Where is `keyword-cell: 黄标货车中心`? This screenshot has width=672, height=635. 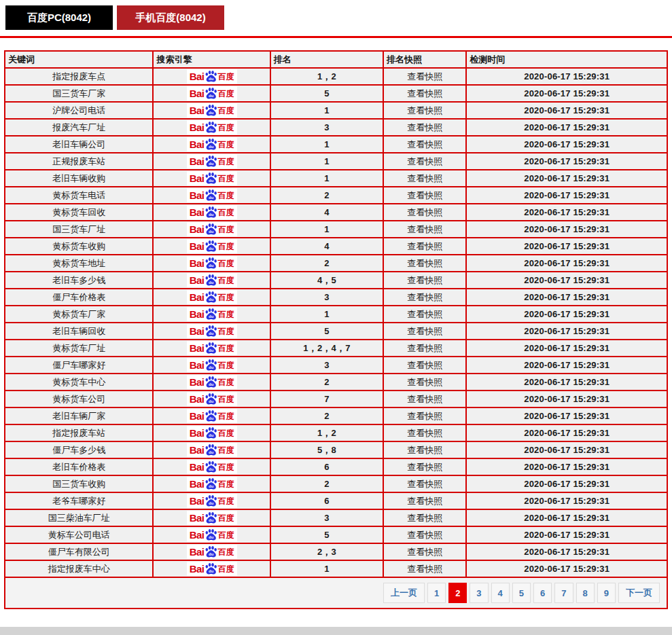 keyword-cell: 黄标货车中心 is located at coordinates (79, 382).